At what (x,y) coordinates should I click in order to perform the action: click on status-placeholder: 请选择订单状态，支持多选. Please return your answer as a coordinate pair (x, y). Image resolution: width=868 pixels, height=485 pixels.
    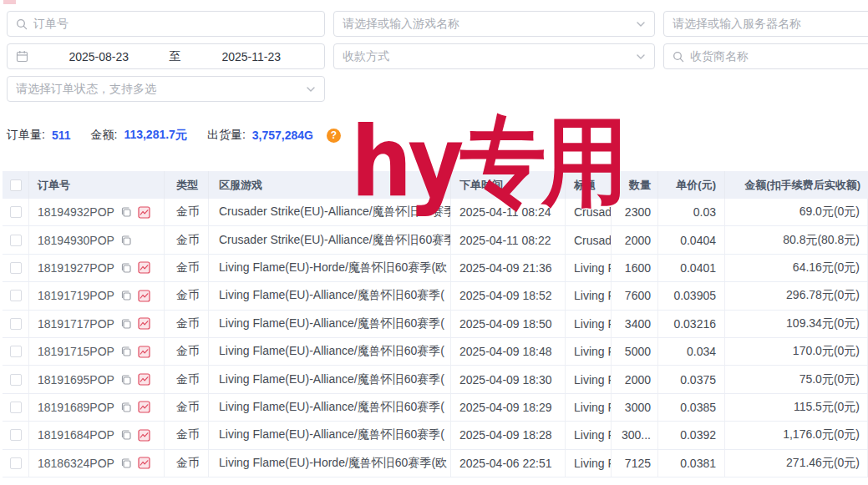
    Looking at the image, I should click on (158, 89).